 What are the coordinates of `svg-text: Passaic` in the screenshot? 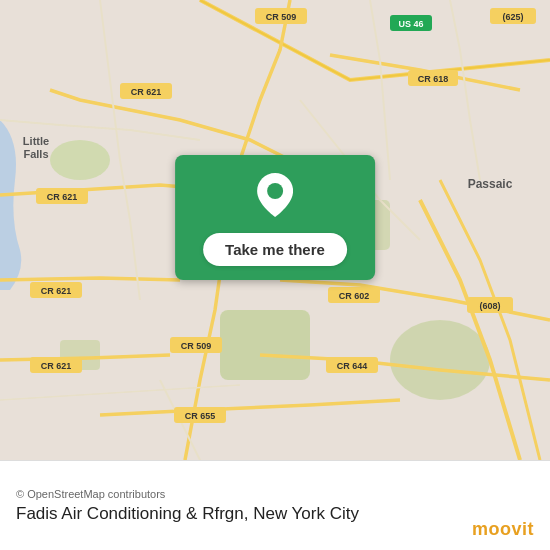 It's located at (490, 184).